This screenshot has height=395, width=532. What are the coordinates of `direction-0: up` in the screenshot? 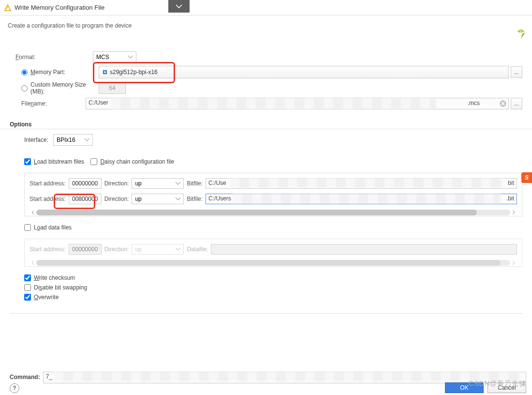 It's located at (158, 183).